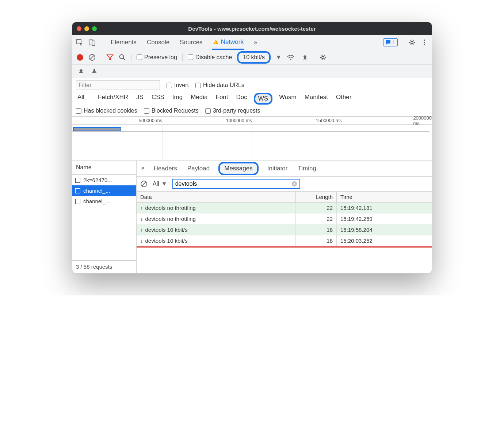 This screenshot has height=438, width=504. I want to click on type-js: JS, so click(140, 99).